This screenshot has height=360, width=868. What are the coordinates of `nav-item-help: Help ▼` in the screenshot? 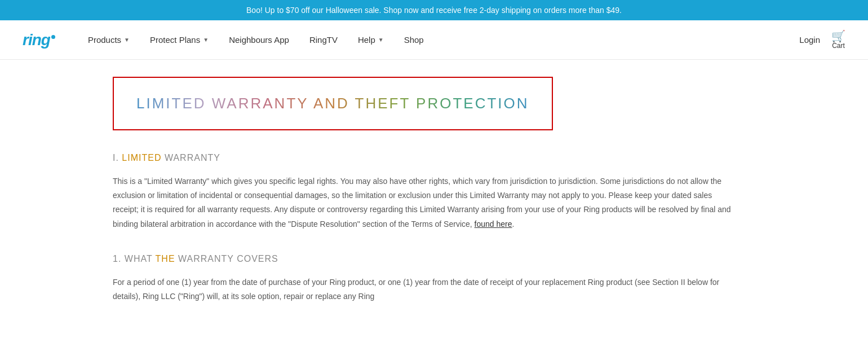 It's located at (371, 40).